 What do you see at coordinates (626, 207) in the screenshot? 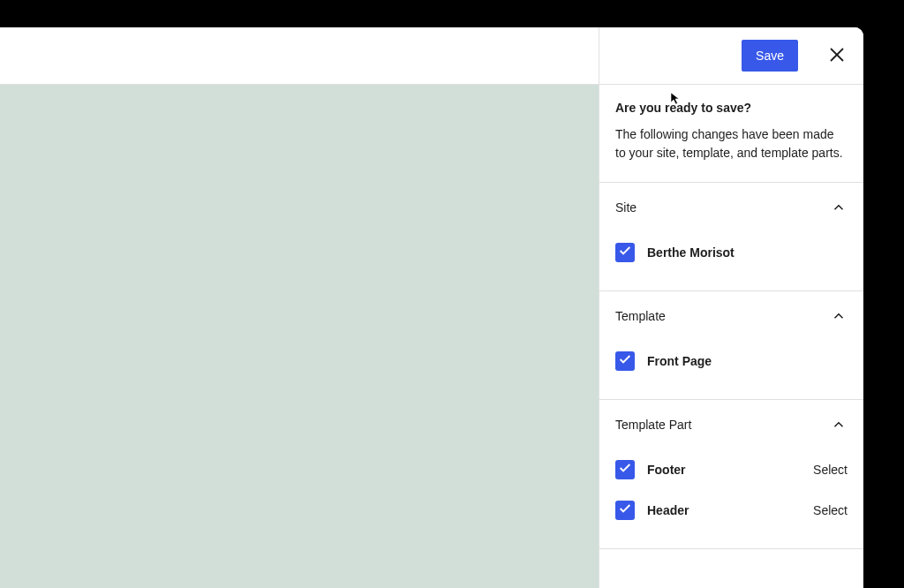
I see `section-title: Site` at bounding box center [626, 207].